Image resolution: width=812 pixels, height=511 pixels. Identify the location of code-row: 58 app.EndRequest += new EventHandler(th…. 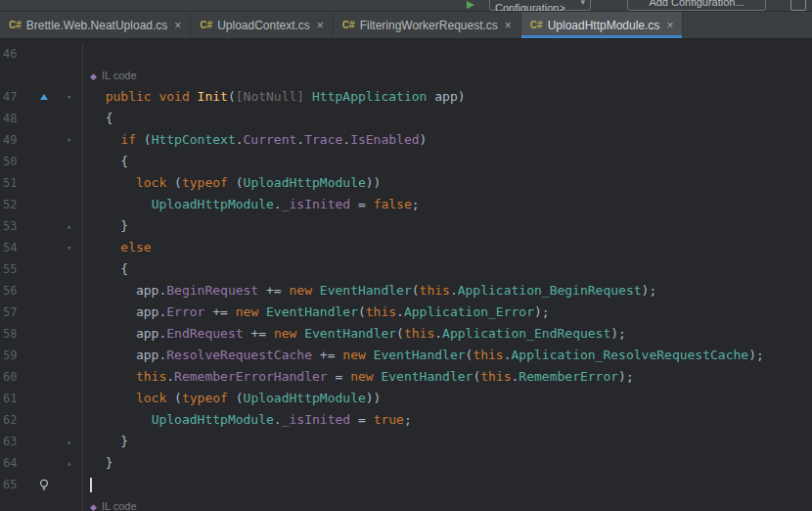
(406, 334).